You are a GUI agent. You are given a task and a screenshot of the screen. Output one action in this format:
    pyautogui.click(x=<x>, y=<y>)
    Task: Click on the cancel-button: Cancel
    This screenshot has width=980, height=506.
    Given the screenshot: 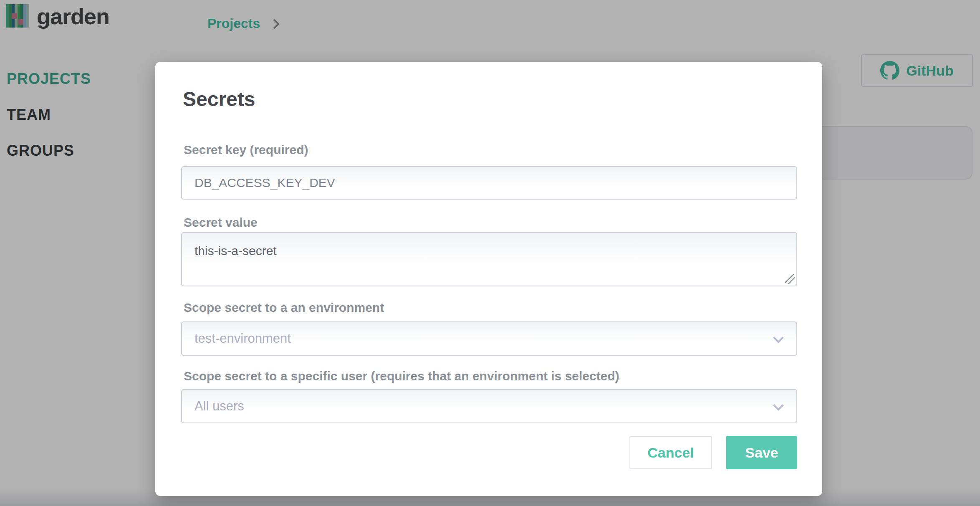 What is the action you would take?
    pyautogui.click(x=671, y=453)
    